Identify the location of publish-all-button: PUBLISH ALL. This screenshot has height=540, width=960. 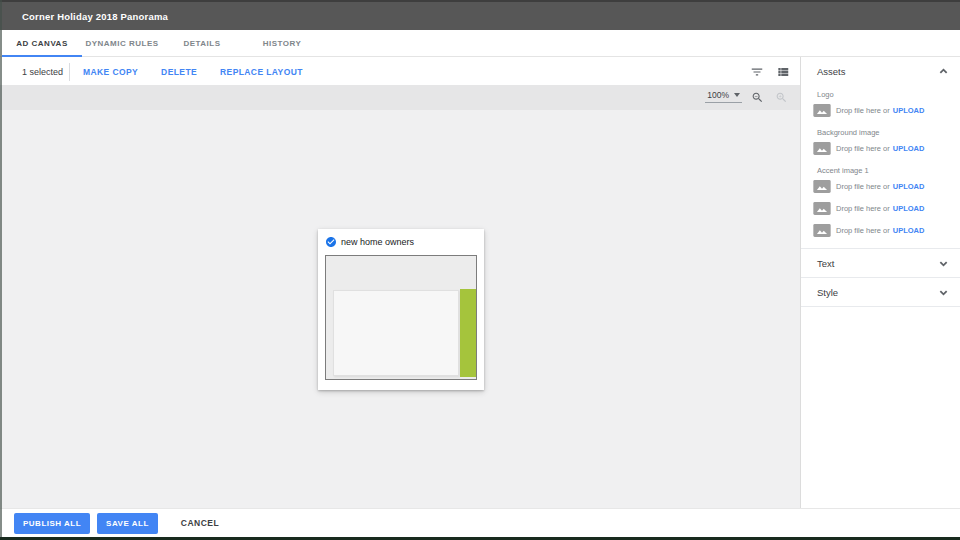
(52, 524).